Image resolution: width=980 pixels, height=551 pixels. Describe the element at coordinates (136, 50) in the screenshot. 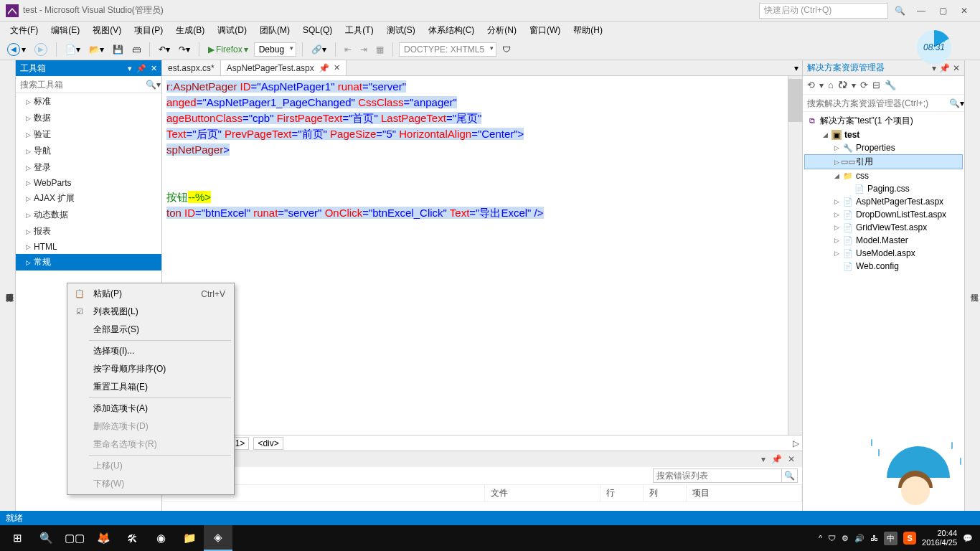

I see `save-all-button: 🗃` at that location.